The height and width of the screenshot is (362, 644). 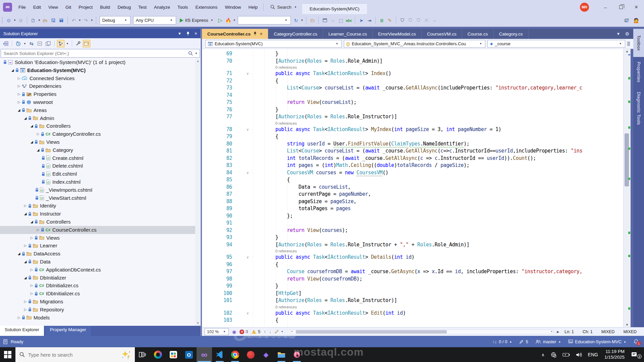 I want to click on tree-item-wwwroot: ▷wwwroot, so click(x=98, y=102).